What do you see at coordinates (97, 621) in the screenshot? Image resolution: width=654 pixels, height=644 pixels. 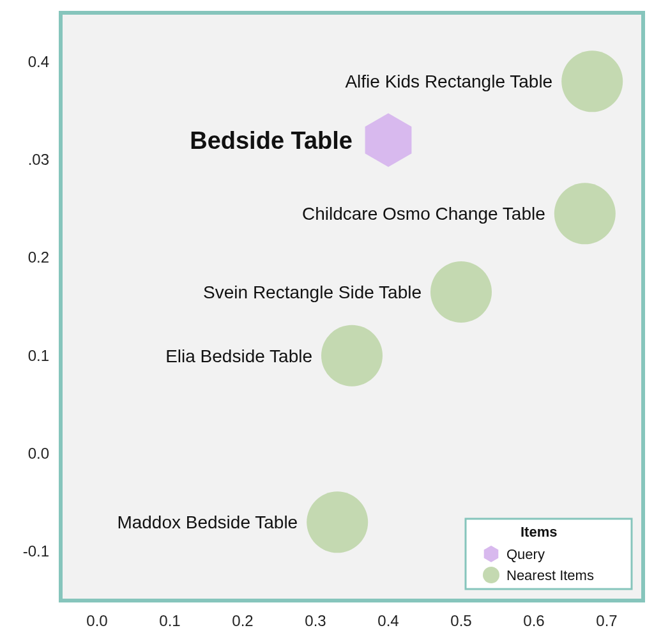 I see `x-tick-label: 0.0` at bounding box center [97, 621].